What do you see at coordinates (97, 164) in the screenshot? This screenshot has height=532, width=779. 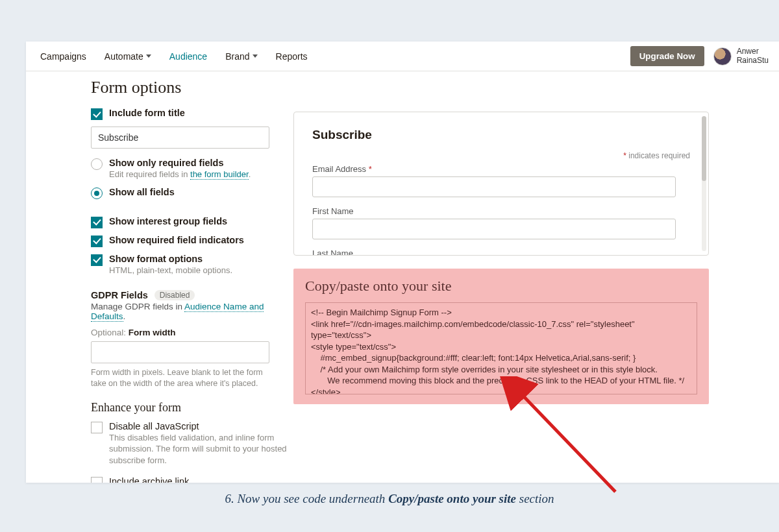 I see `radio-show-required` at bounding box center [97, 164].